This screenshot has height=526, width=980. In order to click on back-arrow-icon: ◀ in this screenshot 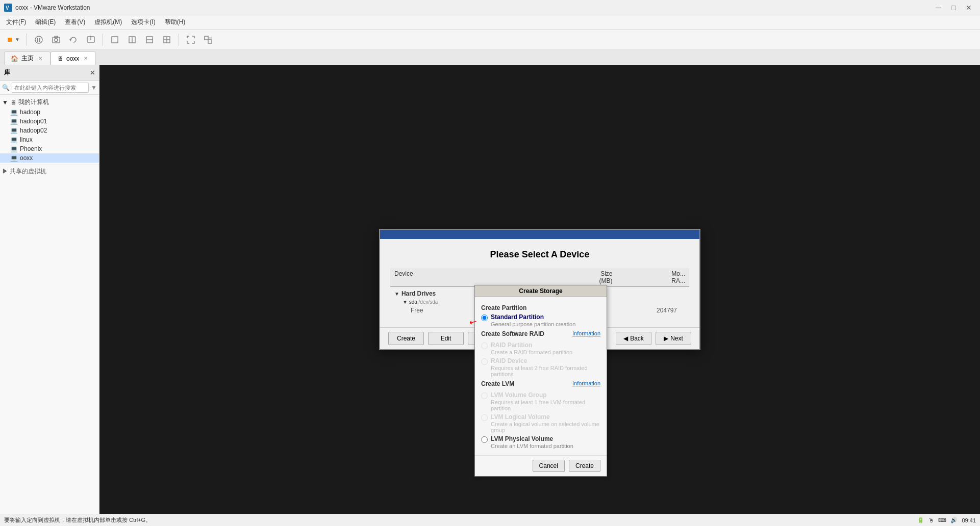, I will do `click(625, 338)`.